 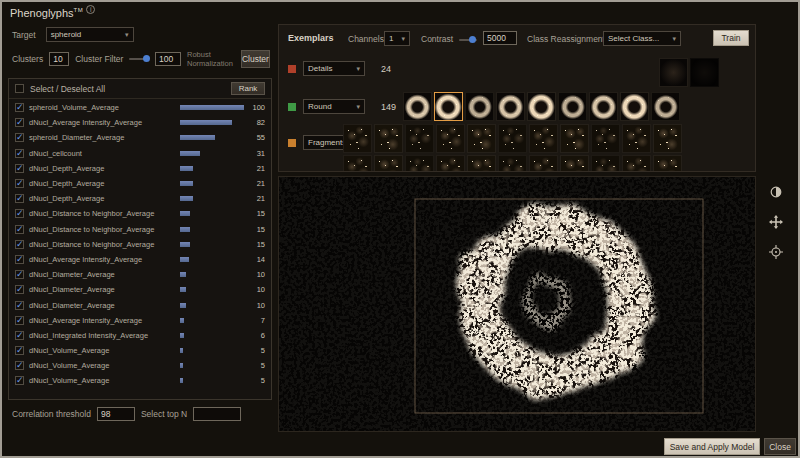 I want to click on feature-label: dNucl_cellcount, so click(x=102, y=154).